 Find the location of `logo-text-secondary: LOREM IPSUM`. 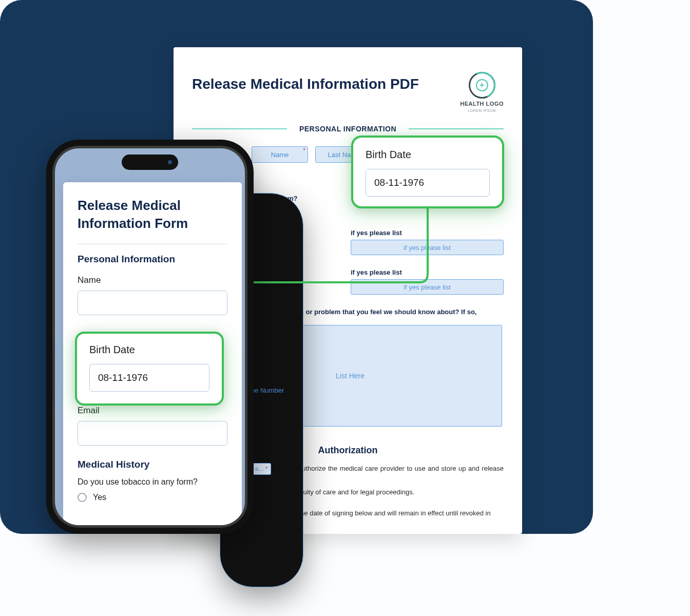

logo-text-secondary: LOREM IPSUM is located at coordinates (482, 111).